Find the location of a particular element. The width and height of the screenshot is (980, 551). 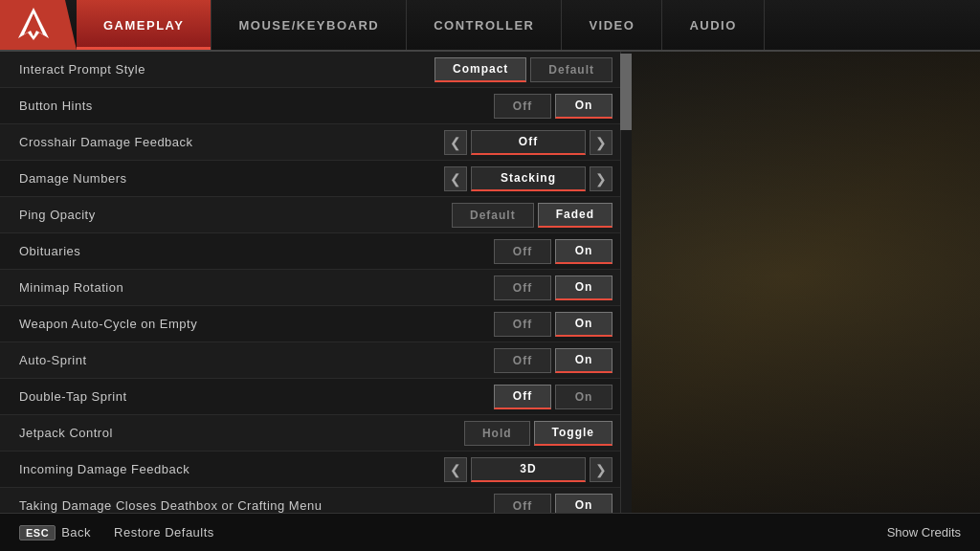

toggle-btn-interact-prompt-style-default: Default is located at coordinates (571, 70).